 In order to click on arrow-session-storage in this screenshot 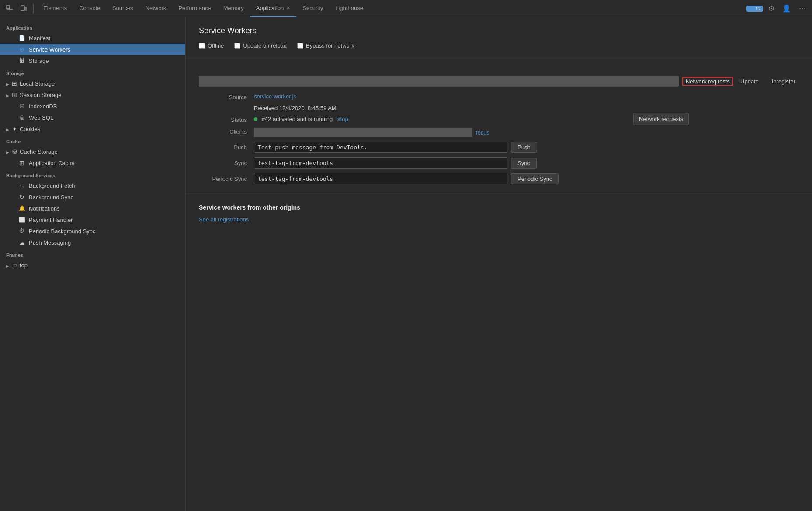, I will do `click(8, 95)`.